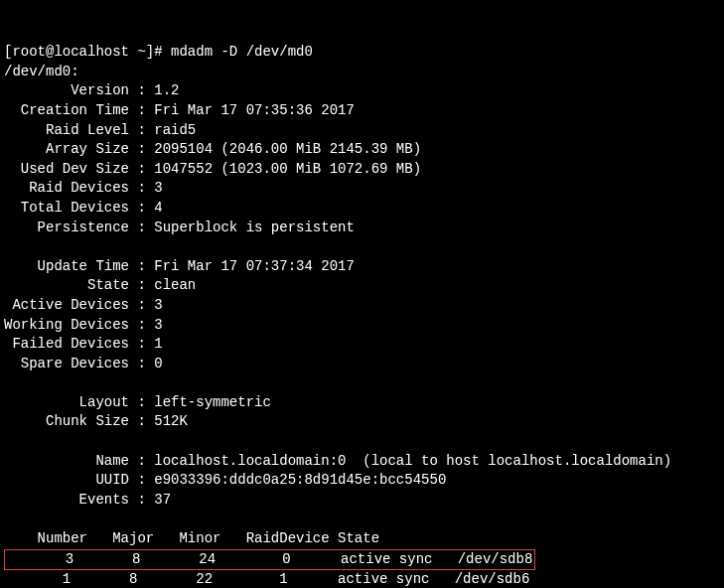 This screenshot has width=724, height=588. I want to click on command: mdadm -D /dev/md0, so click(242, 52).